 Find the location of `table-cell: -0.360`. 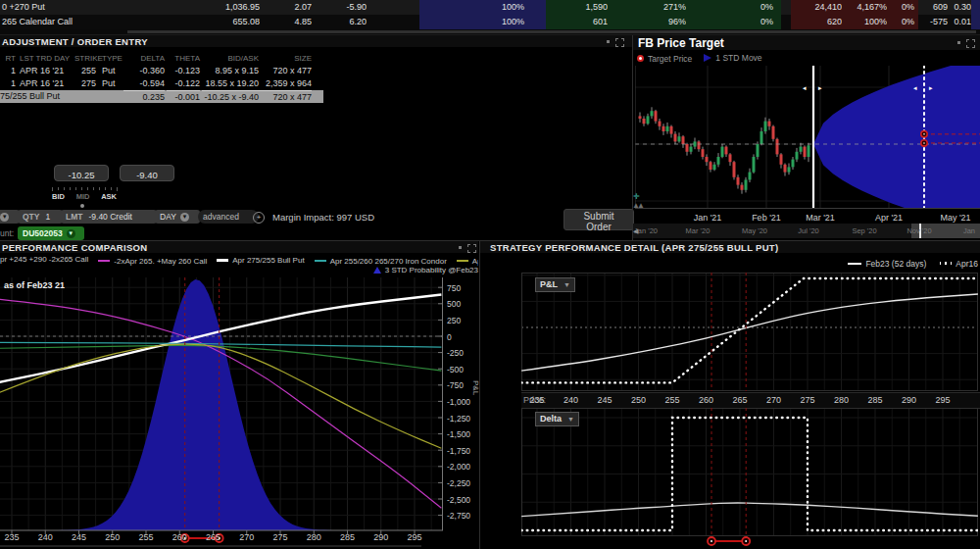

table-cell: -0.360 is located at coordinates (144, 71).